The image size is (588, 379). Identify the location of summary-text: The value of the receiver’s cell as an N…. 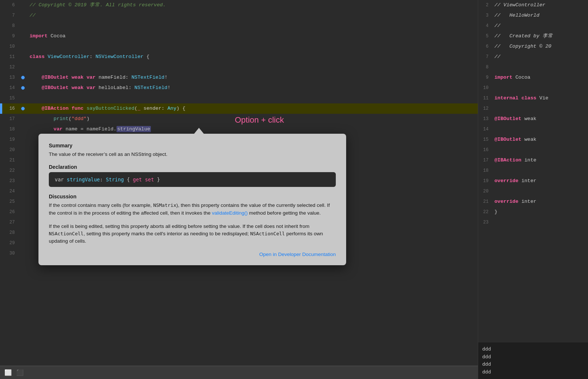
(192, 154).